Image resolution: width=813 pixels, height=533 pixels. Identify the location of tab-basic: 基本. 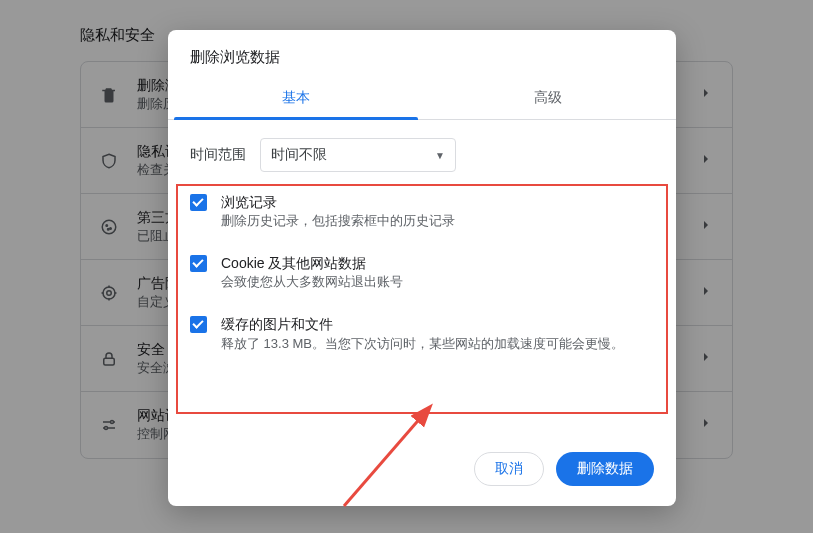
(296, 99).